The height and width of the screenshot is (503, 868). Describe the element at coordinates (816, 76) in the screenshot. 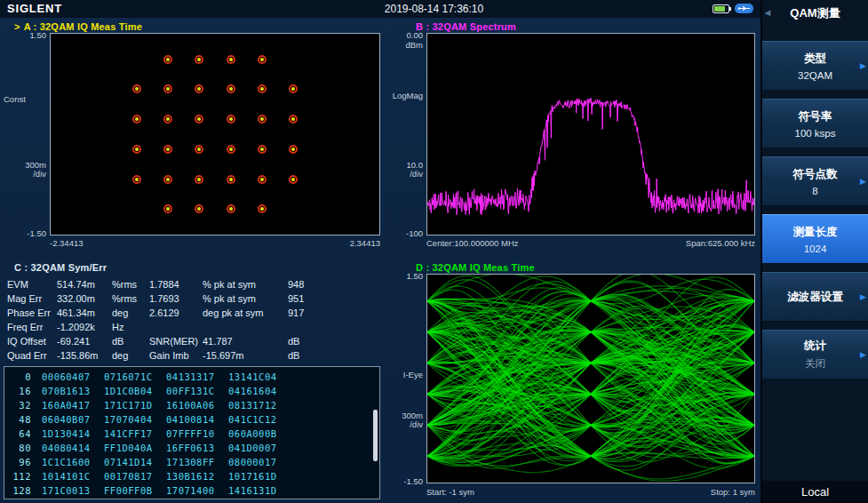

I see `sidebar-item-value: 32QAM` at that location.